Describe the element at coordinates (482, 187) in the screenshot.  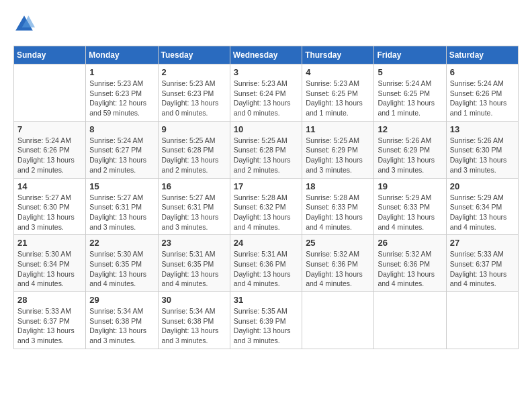
I see `day-number: 20` at that location.